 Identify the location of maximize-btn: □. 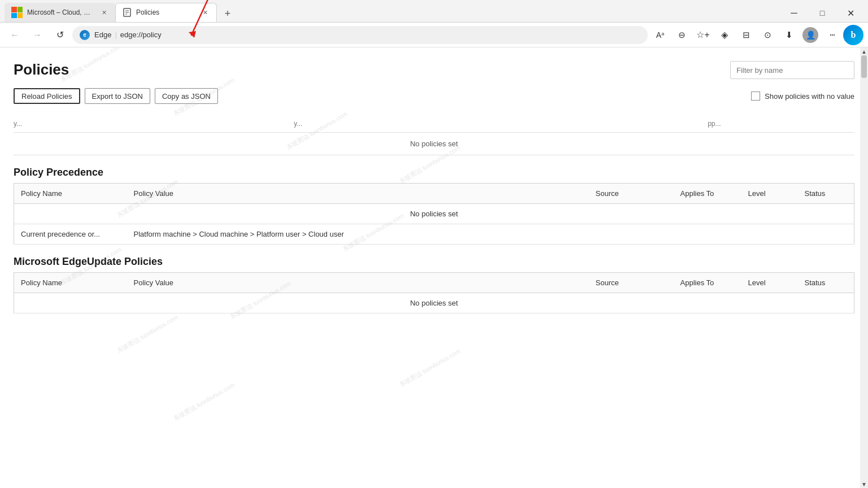
(822, 13).